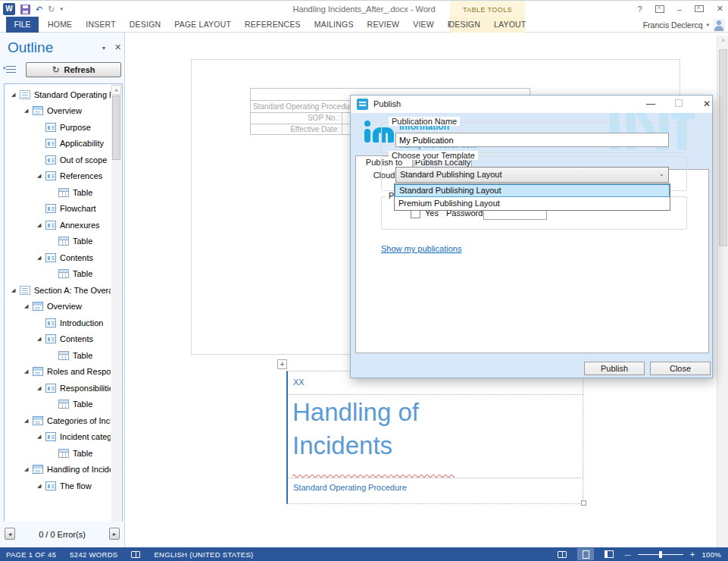 This screenshot has height=561, width=728. What do you see at coordinates (118, 47) in the screenshot?
I see `pane-close-icon: ✕` at bounding box center [118, 47].